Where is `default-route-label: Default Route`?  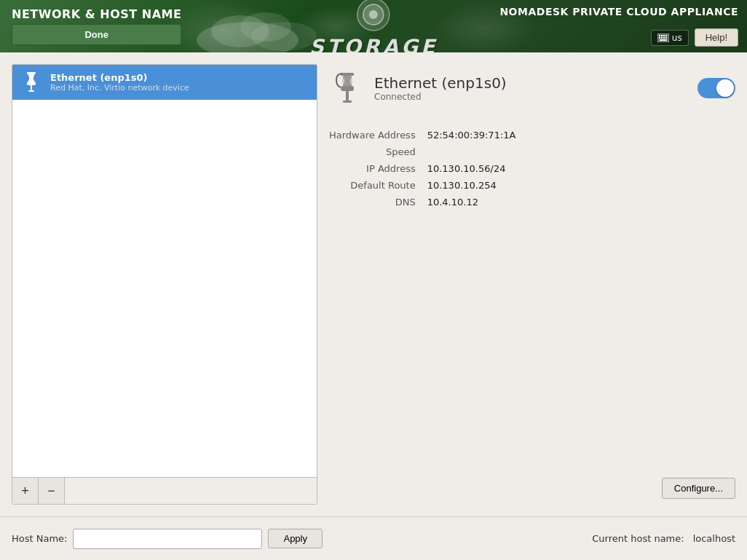 default-route-label: Default Route is located at coordinates (373, 185).